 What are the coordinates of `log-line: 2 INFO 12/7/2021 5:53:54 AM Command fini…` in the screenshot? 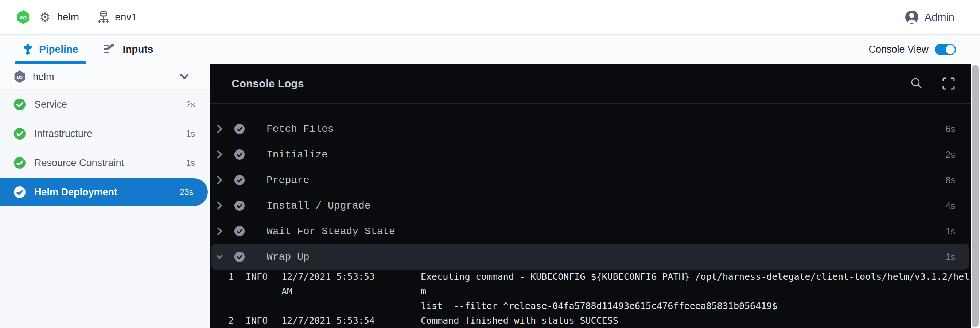 It's located at (590, 321).